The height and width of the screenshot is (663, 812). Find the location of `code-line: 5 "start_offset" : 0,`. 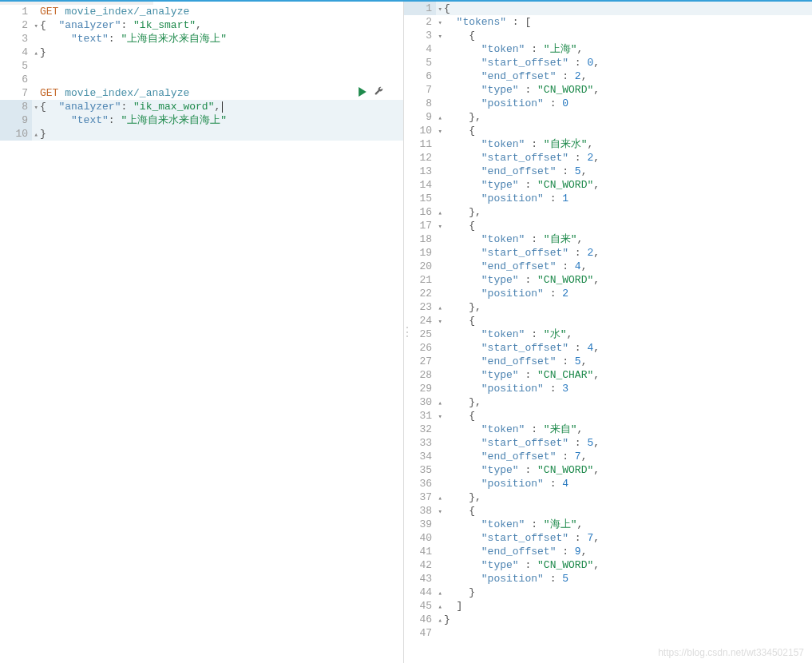

code-line: 5 "start_offset" : 0, is located at coordinates (608, 62).